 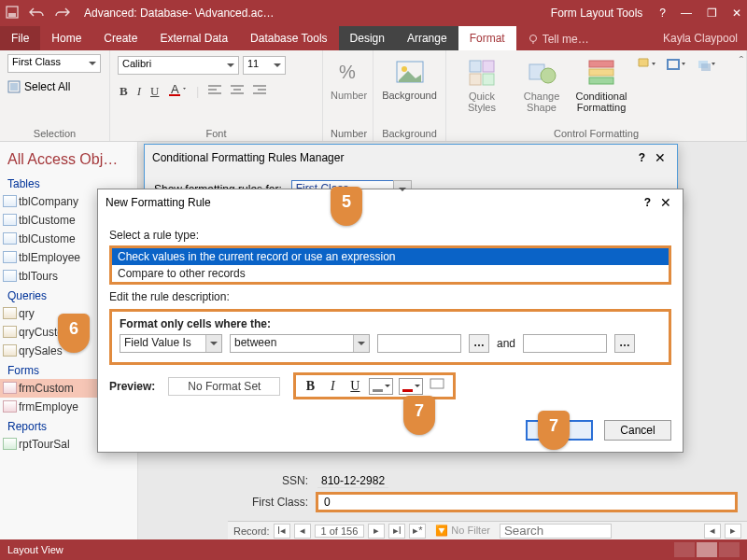 What do you see at coordinates (54, 63) in the screenshot?
I see `selection-combo: First Class` at bounding box center [54, 63].